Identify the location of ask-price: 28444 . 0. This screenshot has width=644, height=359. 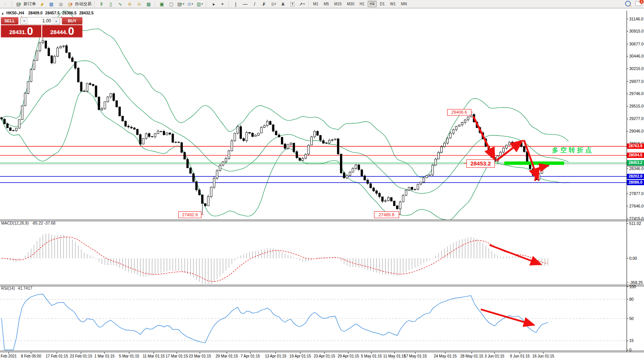
(62, 31).